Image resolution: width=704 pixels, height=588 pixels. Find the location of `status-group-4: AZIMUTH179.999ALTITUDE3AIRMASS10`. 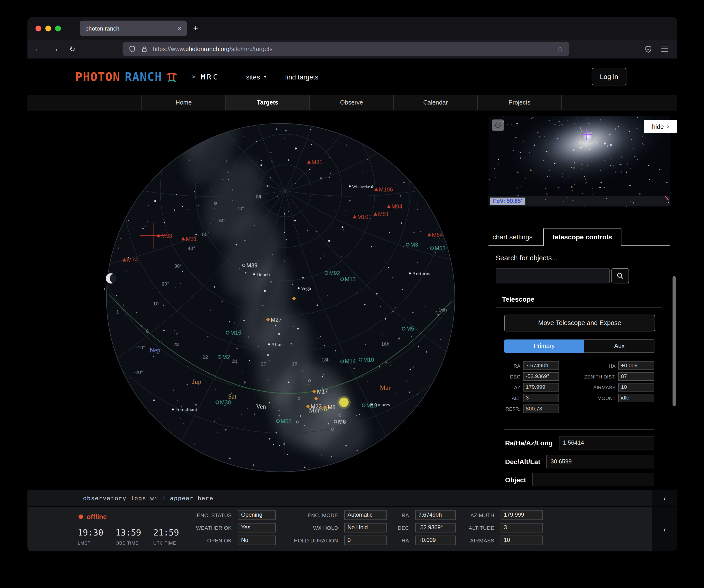

status-group-4: AZIMUTH179.999ALTITUDE3AIRMASS10 is located at coordinates (494, 529).